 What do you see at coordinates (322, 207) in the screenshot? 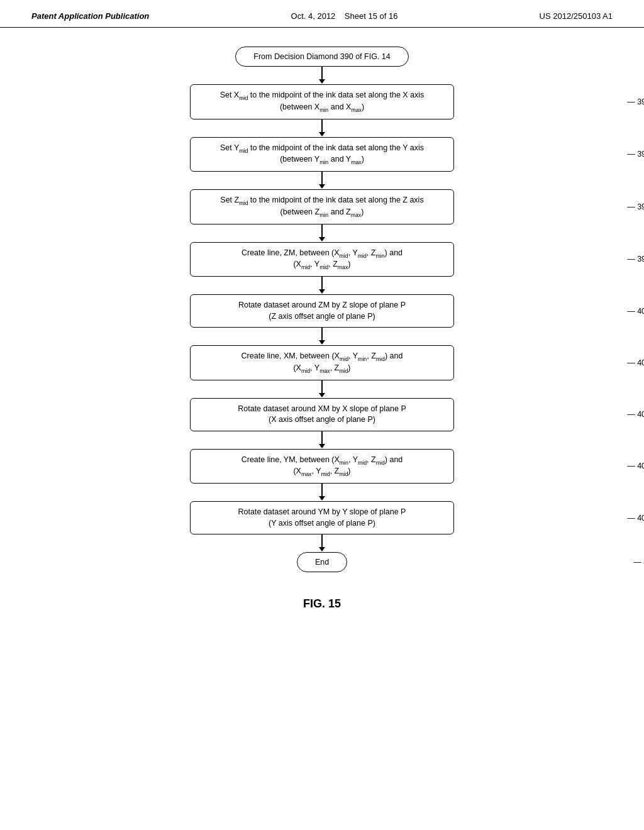
I see `step-396-row: Set Zmid to the midpoint of the ink data…` at bounding box center [322, 207].